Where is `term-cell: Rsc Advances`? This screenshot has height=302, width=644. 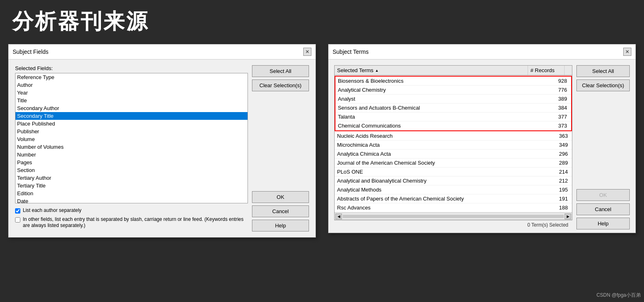 term-cell: Rsc Advances is located at coordinates (435, 208).